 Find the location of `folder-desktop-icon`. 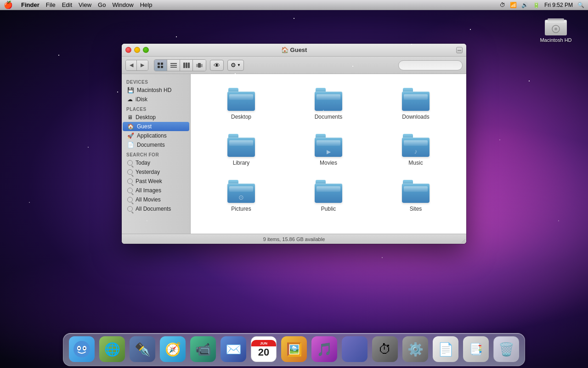

folder-desktop-icon is located at coordinates (241, 99).